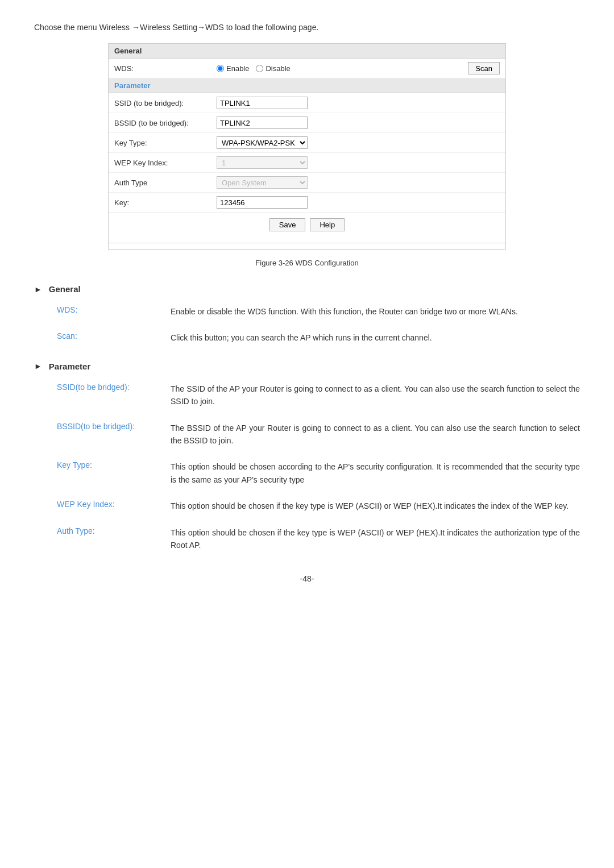 This screenshot has width=614, height=868. I want to click on ssid-row: SSID (to be bridged):, so click(307, 103).